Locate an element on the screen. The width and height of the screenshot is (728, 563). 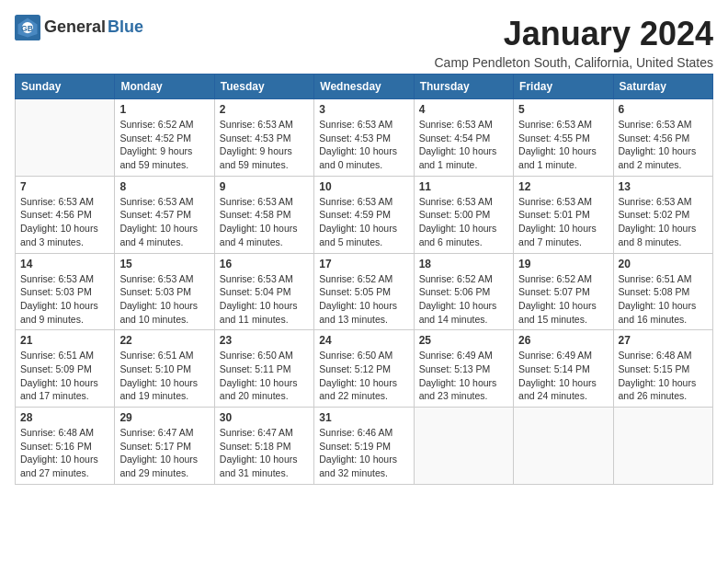
cell-day-number: 20 is located at coordinates (664, 264).